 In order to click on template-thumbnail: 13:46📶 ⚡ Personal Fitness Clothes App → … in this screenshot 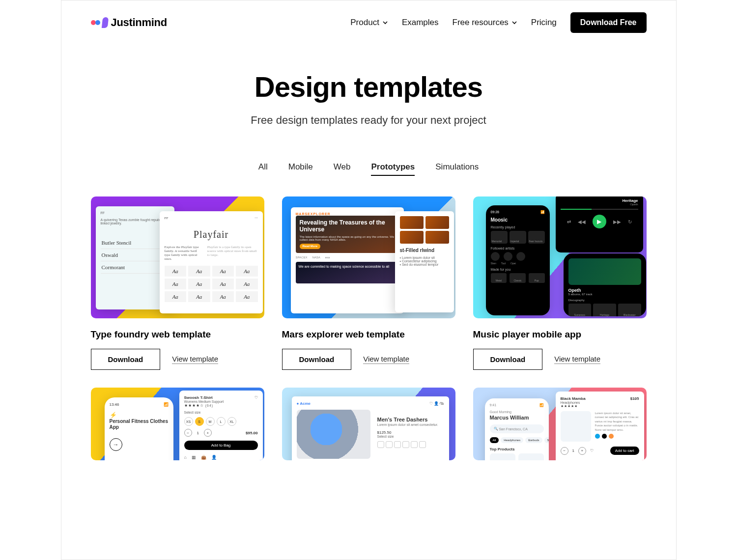, I will do `click(178, 424)`.